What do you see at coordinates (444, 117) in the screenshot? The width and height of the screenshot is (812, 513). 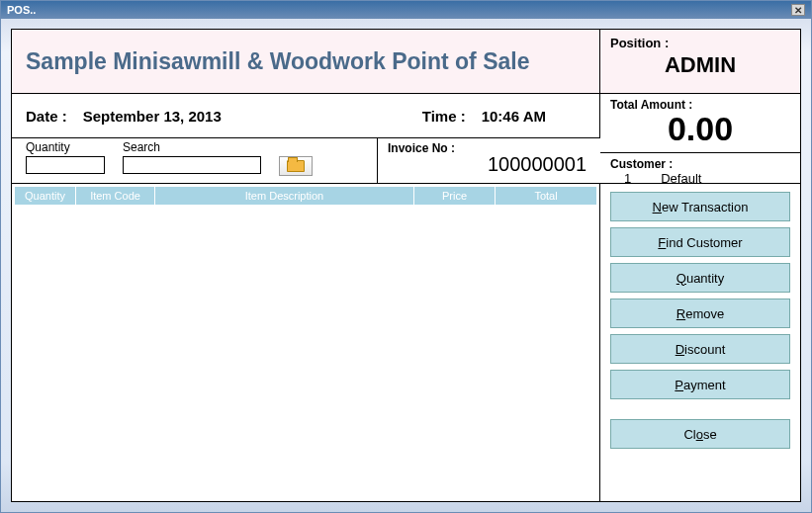 I see `time-label: Time :` at bounding box center [444, 117].